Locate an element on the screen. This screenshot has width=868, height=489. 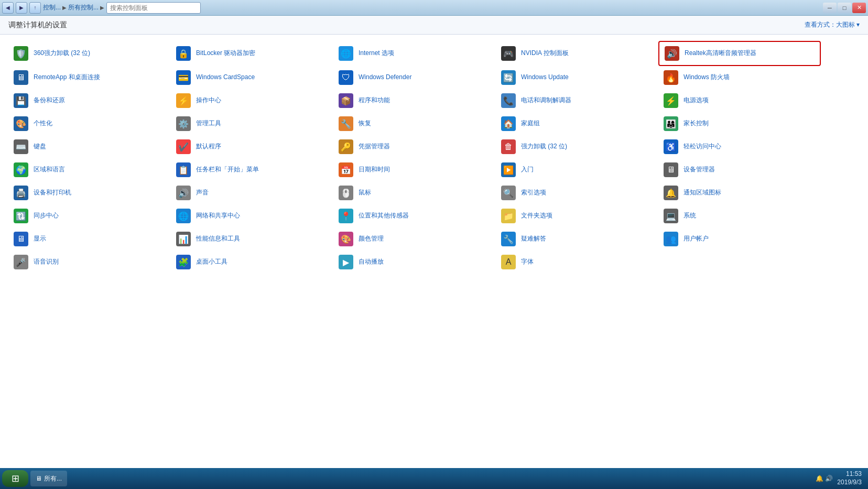
item-icon: 🧩 is located at coordinates (183, 262).